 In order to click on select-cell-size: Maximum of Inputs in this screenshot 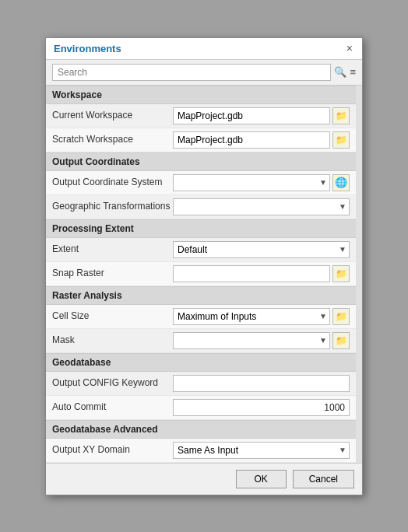, I will do `click(251, 317)`.